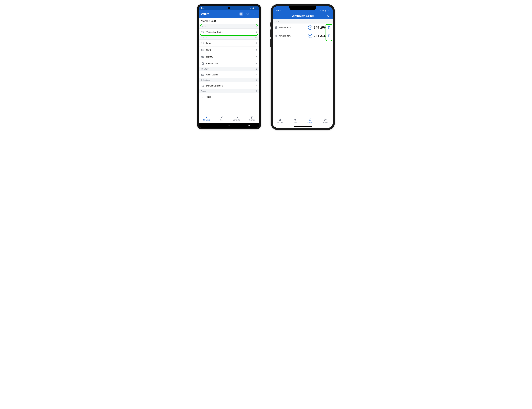 The height and width of the screenshot is (409, 532). I want to click on list-row: Work Logins1, so click(229, 74).